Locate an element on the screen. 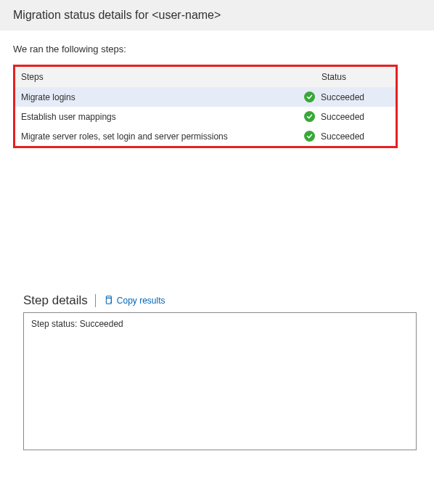  step-name: Establish user mappings is located at coordinates (162, 117).